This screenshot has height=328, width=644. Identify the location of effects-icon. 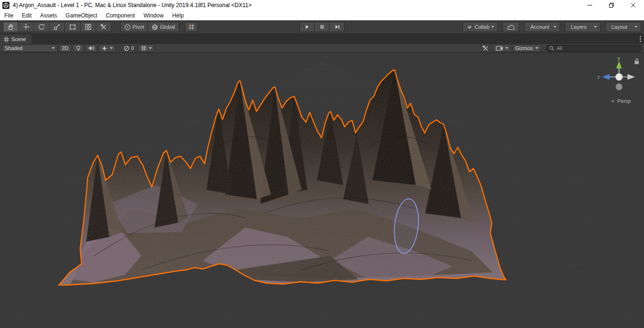
(105, 48).